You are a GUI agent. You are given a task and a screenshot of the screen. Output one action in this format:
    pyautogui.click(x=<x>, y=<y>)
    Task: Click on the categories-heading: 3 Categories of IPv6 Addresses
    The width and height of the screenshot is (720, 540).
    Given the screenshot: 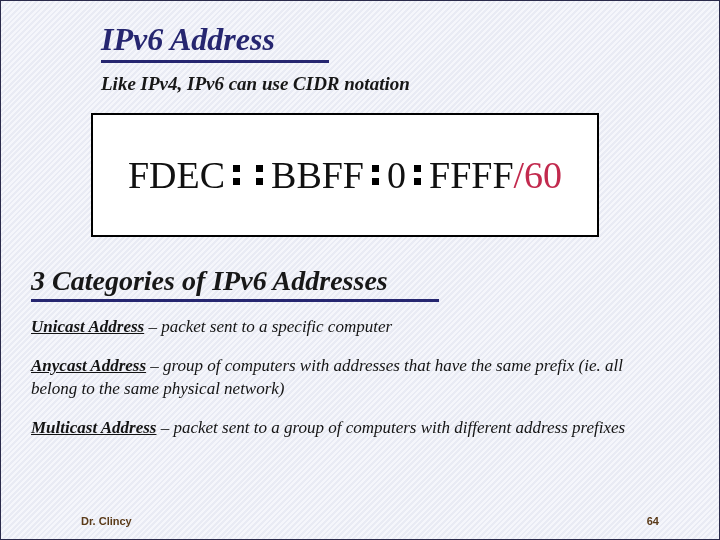 What is the action you would take?
    pyautogui.click(x=235, y=284)
    